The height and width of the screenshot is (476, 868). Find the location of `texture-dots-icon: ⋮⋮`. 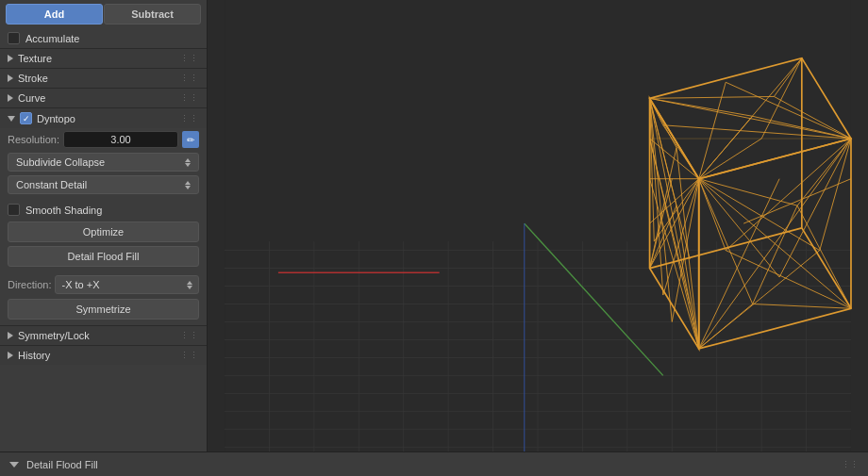

texture-dots-icon: ⋮⋮ is located at coordinates (190, 58).